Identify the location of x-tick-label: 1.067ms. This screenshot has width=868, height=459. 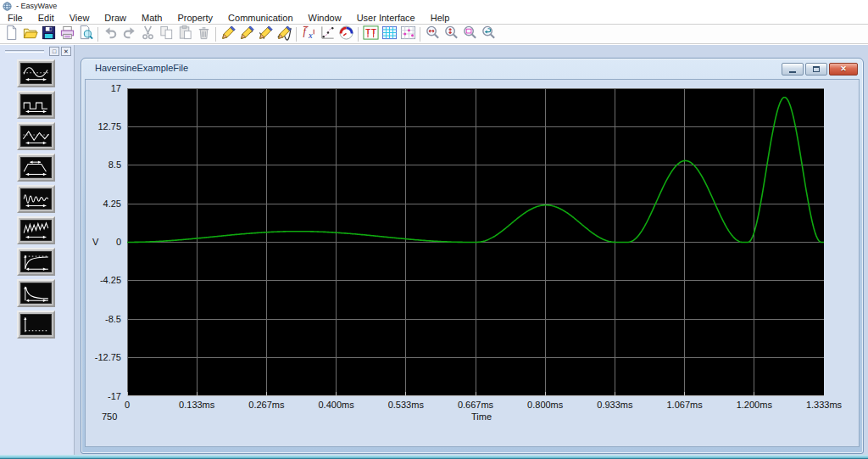
(684, 405).